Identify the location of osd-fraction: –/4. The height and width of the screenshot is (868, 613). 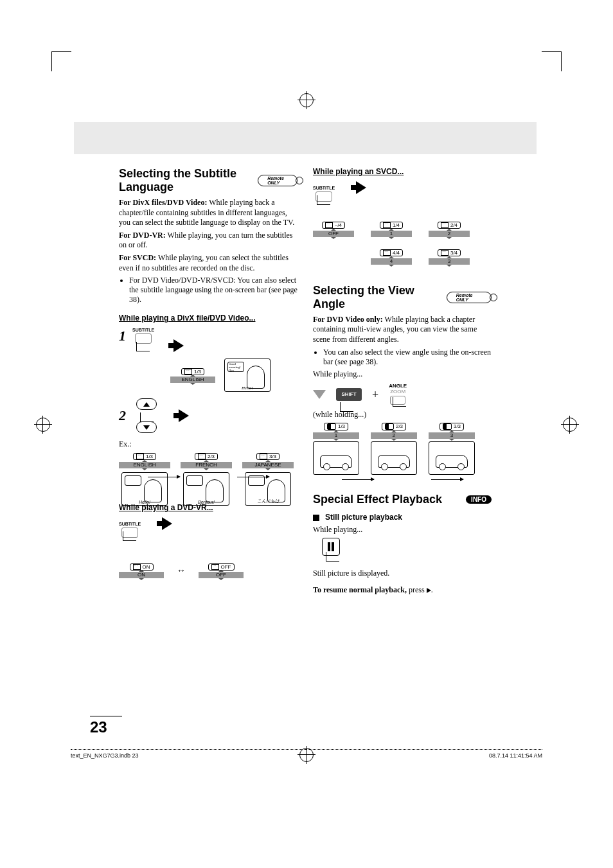
(338, 225).